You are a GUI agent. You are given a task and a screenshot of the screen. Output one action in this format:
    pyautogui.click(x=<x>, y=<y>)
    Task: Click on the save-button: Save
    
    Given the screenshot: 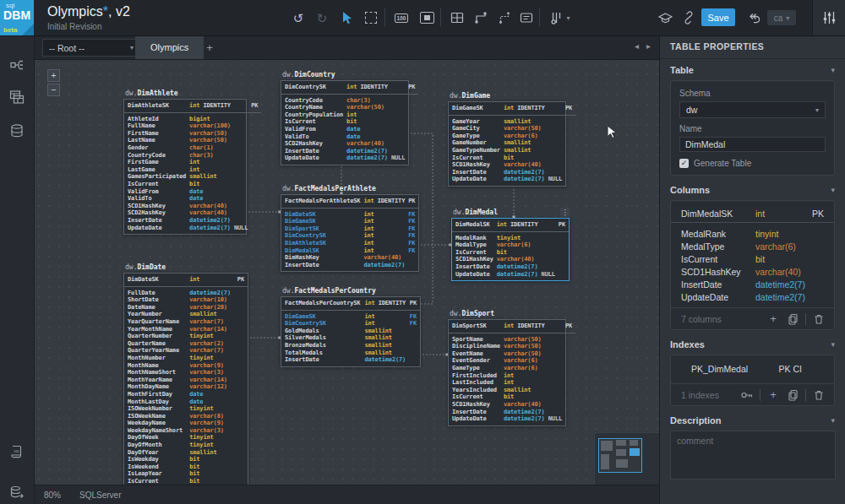 What is the action you would take?
    pyautogui.click(x=718, y=17)
    